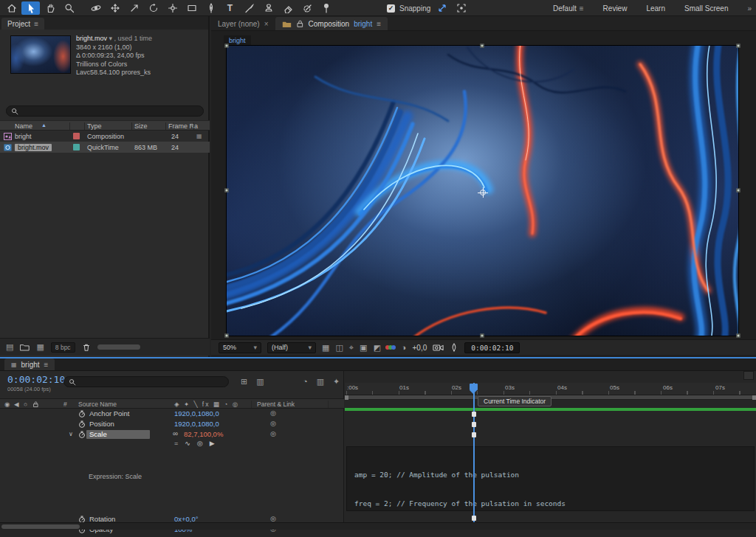 The width and height of the screenshot is (756, 537). What do you see at coordinates (442, 8) in the screenshot?
I see `snap-along-edges-icon` at bounding box center [442, 8].